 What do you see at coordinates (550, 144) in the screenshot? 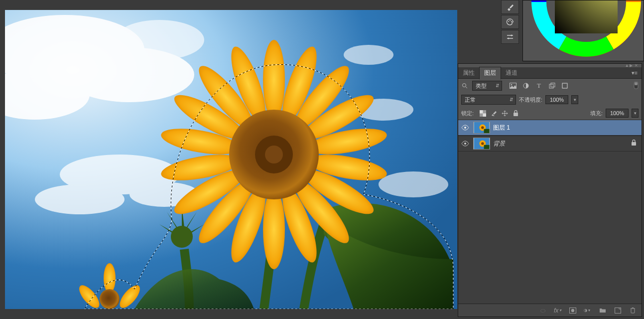
I see `layer-row: 背景` at bounding box center [550, 144].